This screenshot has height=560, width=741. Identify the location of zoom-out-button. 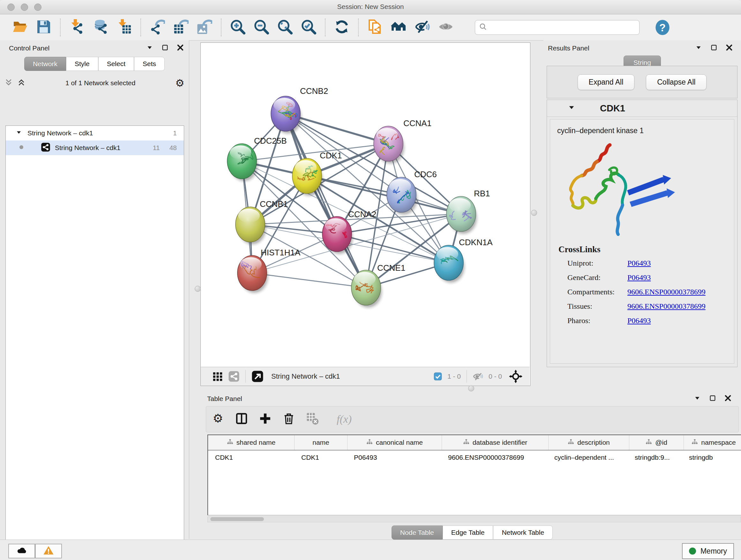
(261, 27).